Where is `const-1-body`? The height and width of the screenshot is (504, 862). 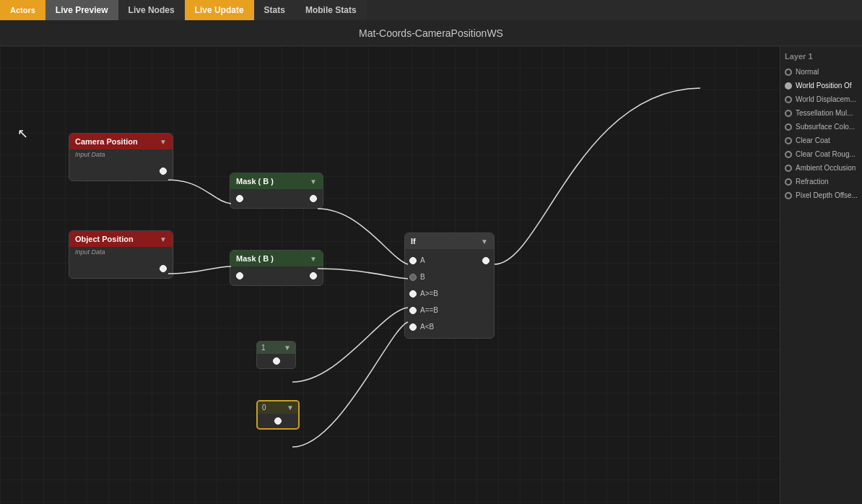
const-1-body is located at coordinates (276, 361).